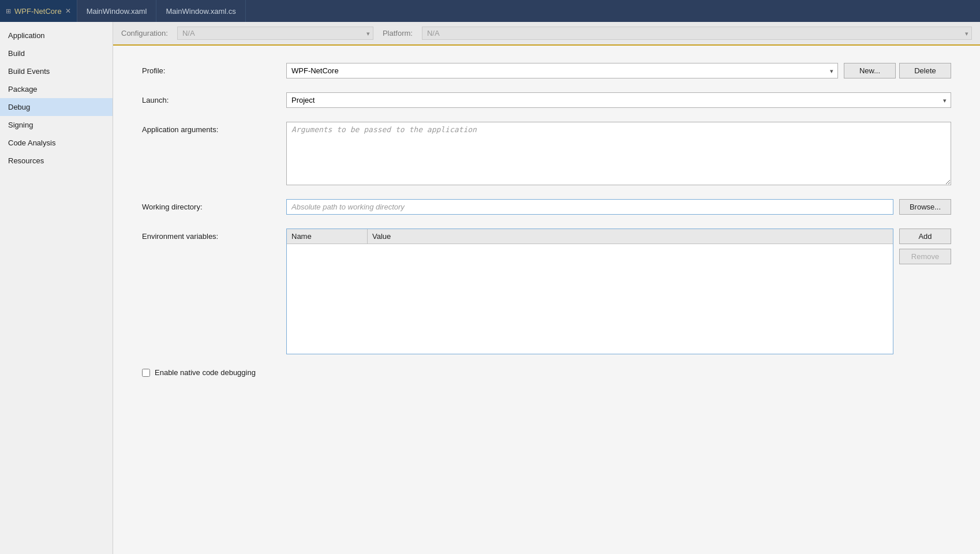  What do you see at coordinates (57, 36) in the screenshot?
I see `sidebar-item-application: Application` at bounding box center [57, 36].